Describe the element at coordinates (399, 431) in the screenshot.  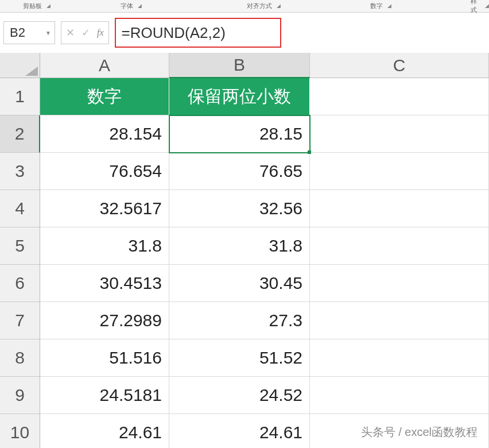
I see `cell-C10` at that location.